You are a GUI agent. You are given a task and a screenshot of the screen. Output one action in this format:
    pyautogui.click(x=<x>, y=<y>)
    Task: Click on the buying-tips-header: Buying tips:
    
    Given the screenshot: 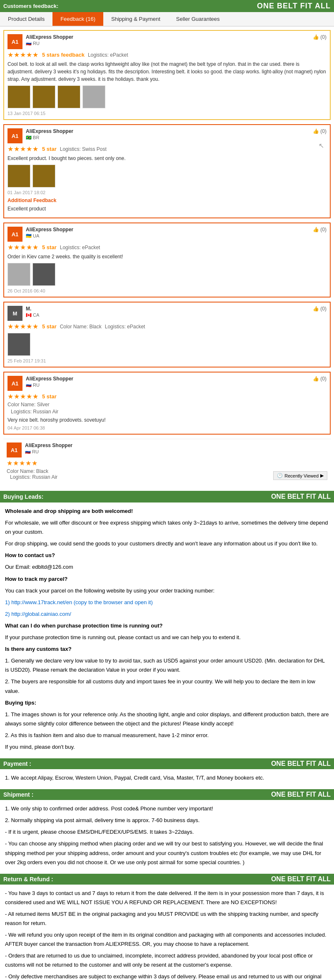 What is the action you would take?
    pyautogui.click(x=21, y=702)
    